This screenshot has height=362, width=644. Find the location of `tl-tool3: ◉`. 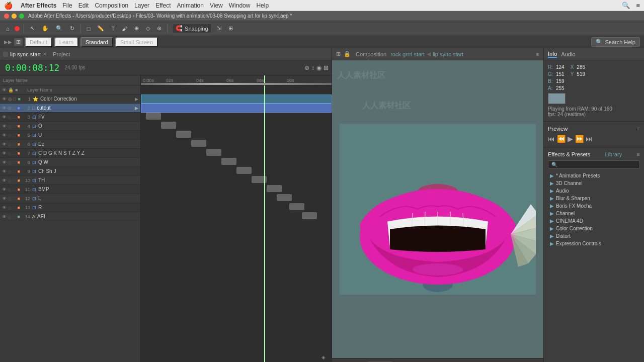

tl-tool3: ◉ is located at coordinates (319, 68).